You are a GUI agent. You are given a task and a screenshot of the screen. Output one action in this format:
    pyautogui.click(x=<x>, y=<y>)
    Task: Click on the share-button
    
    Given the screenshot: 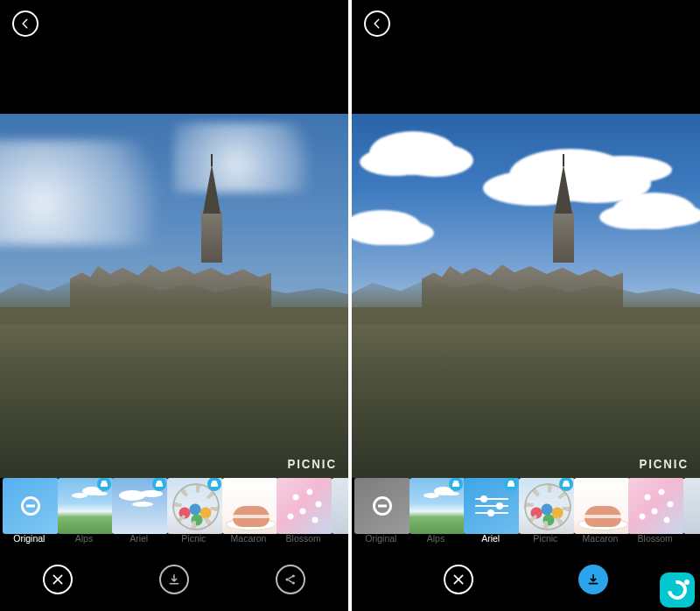 What is the action you would take?
    pyautogui.click(x=290, y=579)
    